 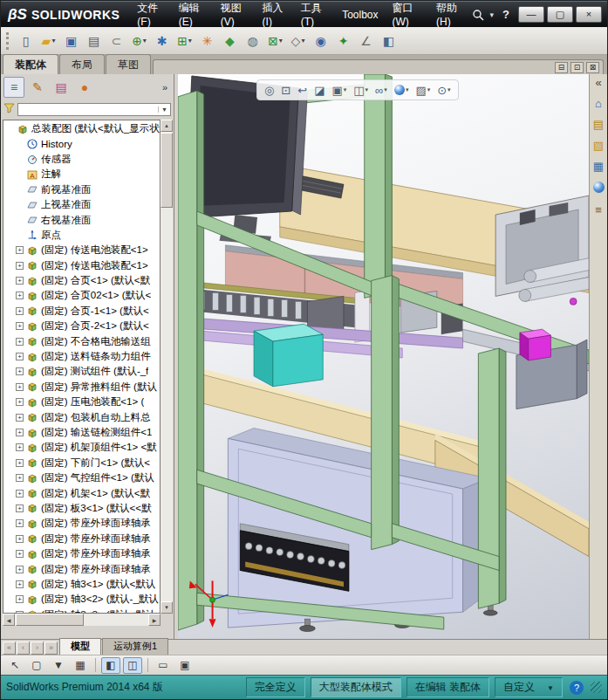 What do you see at coordinates (82, 250) in the screenshot?
I see `tree-item-7: +(固定) 传送电池装配<1>` at bounding box center [82, 250].